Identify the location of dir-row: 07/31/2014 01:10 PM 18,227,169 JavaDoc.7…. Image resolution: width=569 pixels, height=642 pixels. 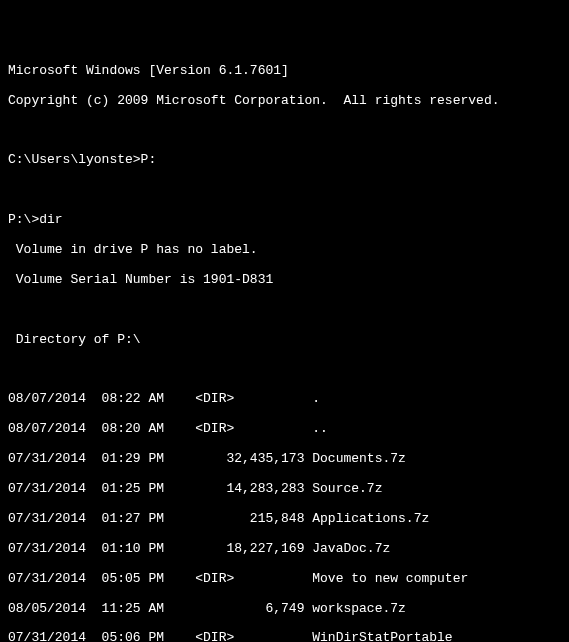
(284, 550).